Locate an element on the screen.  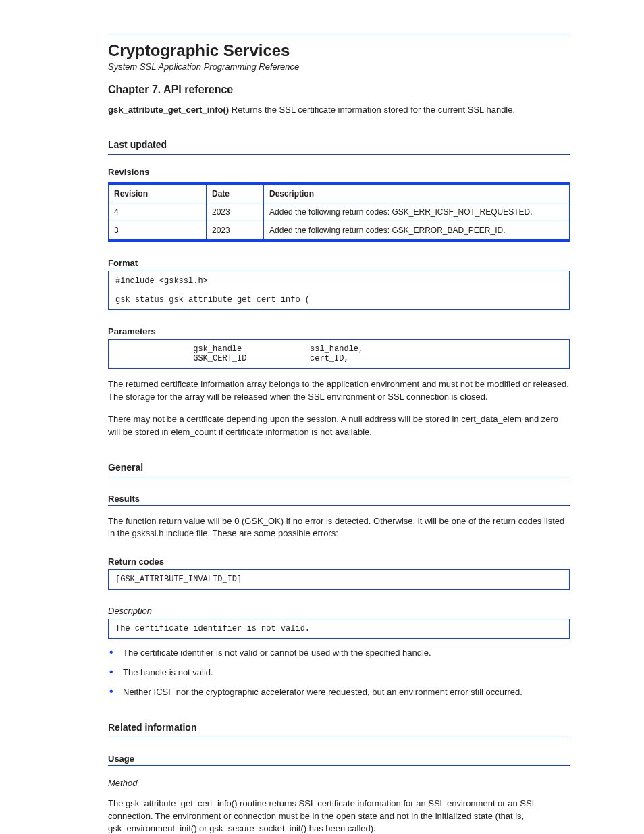
format-code-box: #include <gskssl.h> gsk_status gsk_attri… is located at coordinates (339, 290).